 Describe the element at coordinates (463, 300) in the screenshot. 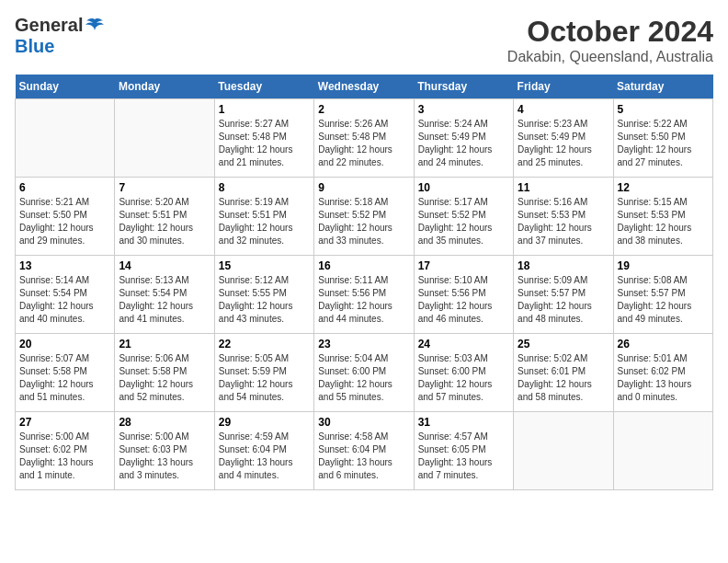

I see `day-info: Sunrise: 5:10 AM Sunset: 5:56 PM Dayligh…` at that location.